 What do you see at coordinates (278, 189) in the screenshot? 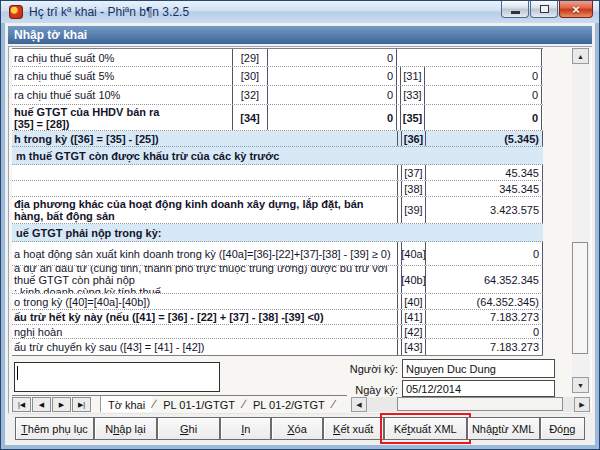
I see `table-row: [38]345.345` at bounding box center [278, 189].